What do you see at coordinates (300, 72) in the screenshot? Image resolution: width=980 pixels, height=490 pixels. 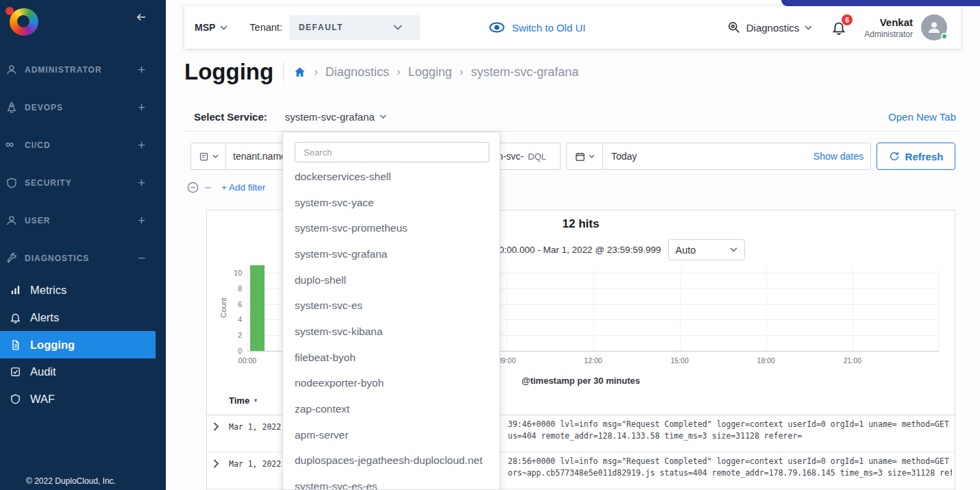 I see `home-icon` at bounding box center [300, 72].